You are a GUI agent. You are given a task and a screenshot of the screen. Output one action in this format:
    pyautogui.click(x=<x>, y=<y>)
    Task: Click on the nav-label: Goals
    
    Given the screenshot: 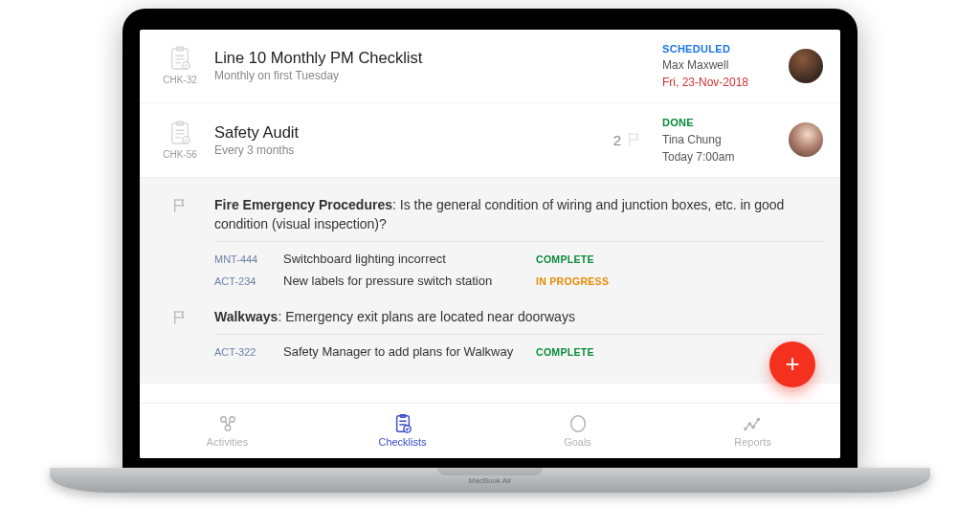 What is the action you would take?
    pyautogui.click(x=578, y=442)
    